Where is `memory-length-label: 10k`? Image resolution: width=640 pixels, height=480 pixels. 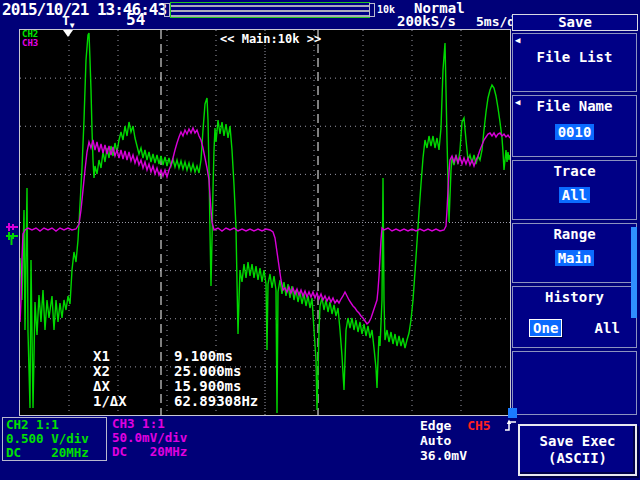
memory-length-label: 10k is located at coordinates (386, 10).